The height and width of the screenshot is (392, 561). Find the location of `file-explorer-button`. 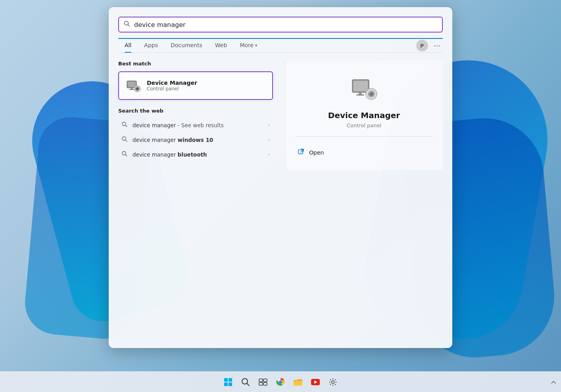

file-explorer-button is located at coordinates (298, 382).